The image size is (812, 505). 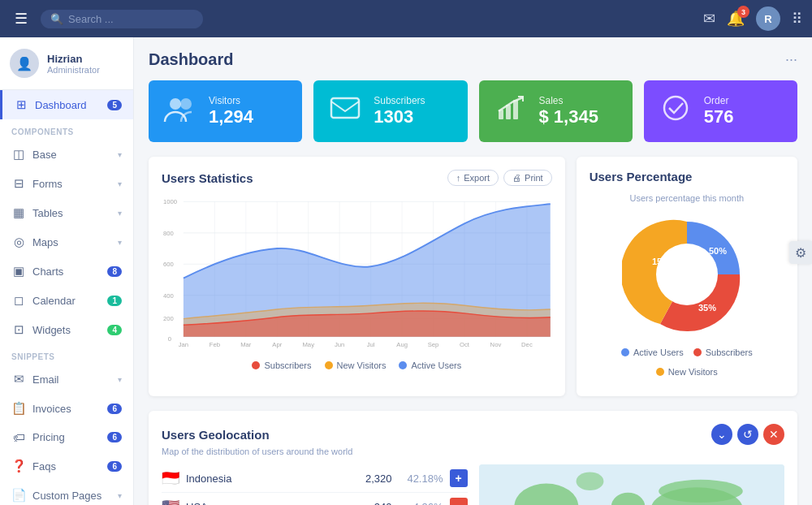 I want to click on gear-settings-button: ⚙, so click(x=801, y=252).